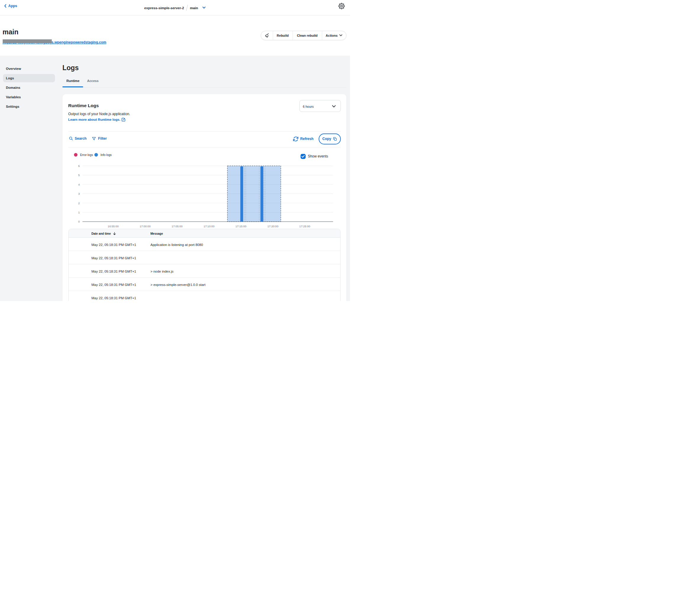 This screenshot has width=700, height=602. I want to click on svg-text: 16:55:00, so click(113, 226).